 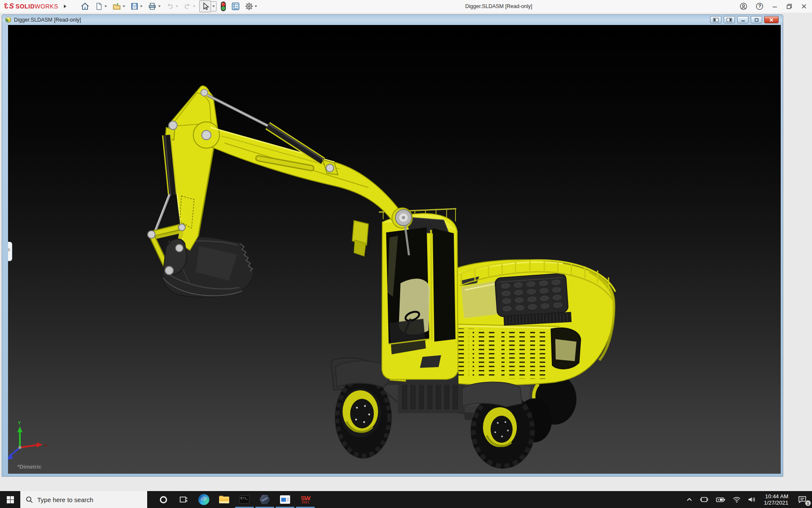 I want to click on account-icon, so click(x=743, y=6).